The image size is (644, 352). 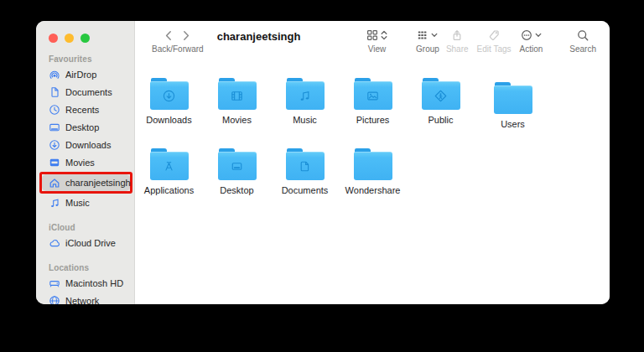 I want to click on tag-icon, so click(x=494, y=35).